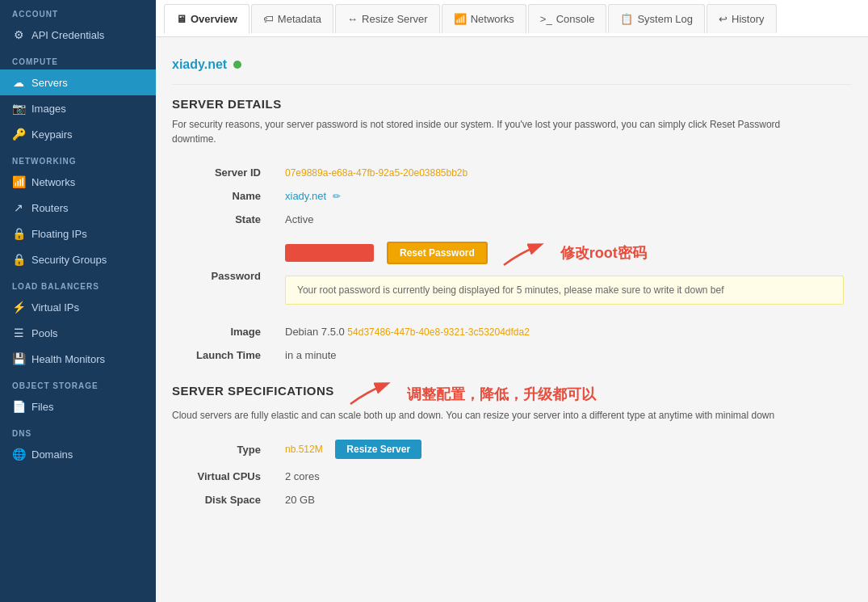 The image size is (868, 602). Describe the element at coordinates (224, 356) in the screenshot. I see `launch-time-label: Launch Time` at that location.